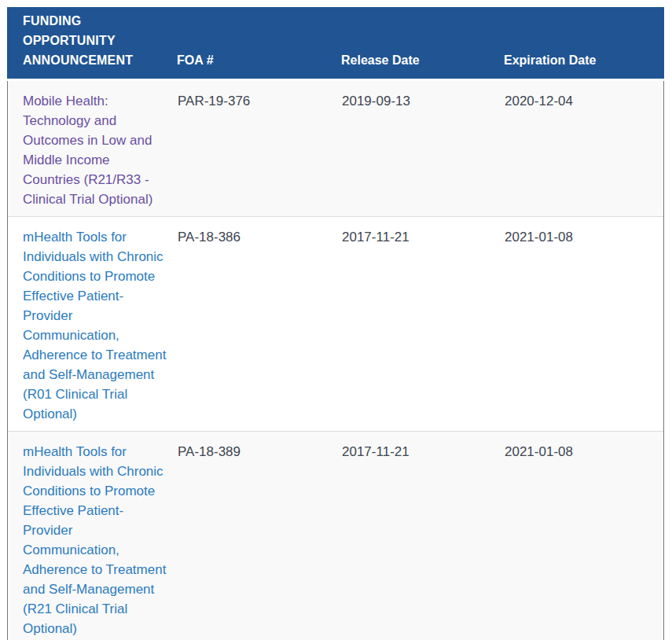 This screenshot has width=672, height=640. What do you see at coordinates (423, 64) in the screenshot?
I see `column-header-release-date: Release Date` at bounding box center [423, 64].